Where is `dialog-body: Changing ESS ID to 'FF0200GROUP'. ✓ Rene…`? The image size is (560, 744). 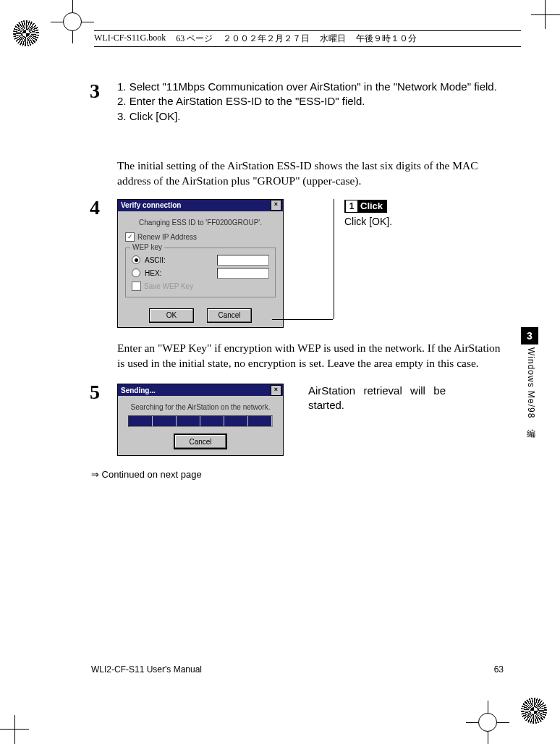
dialog-body: Changing ESS ID to 'FF0200GROUP'. ✓ Rene… is located at coordinates (200, 269).